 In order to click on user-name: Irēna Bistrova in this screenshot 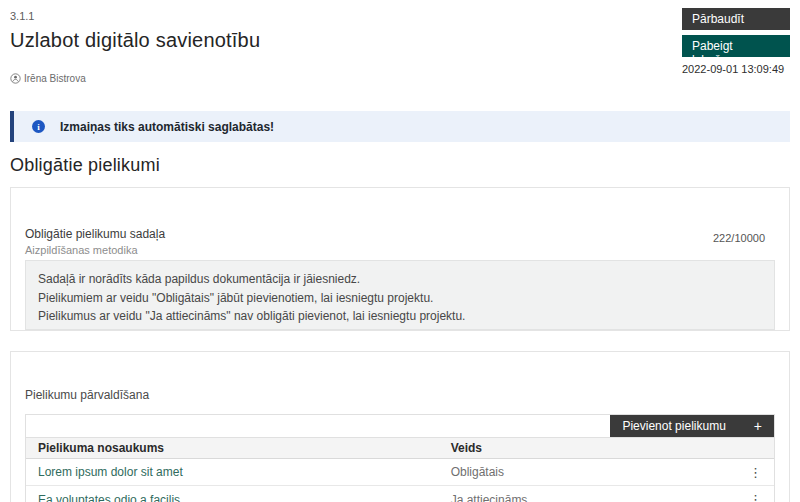, I will do `click(55, 78)`.